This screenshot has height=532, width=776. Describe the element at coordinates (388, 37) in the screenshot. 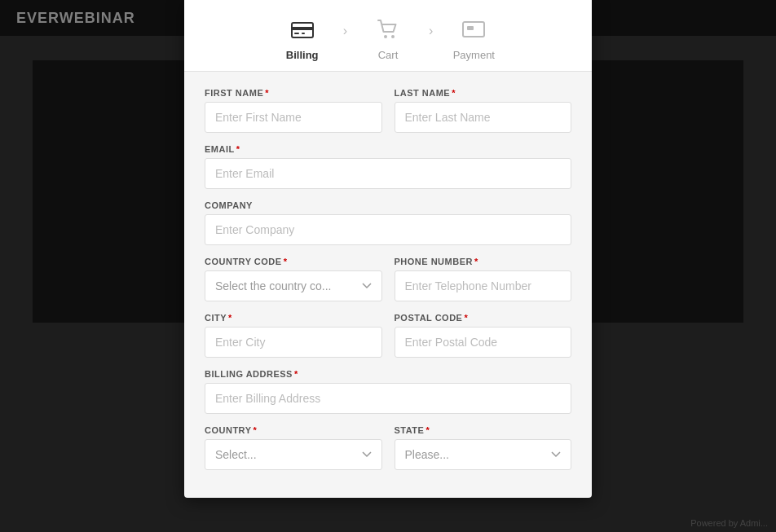

I see `step-cart: Cart` at that location.